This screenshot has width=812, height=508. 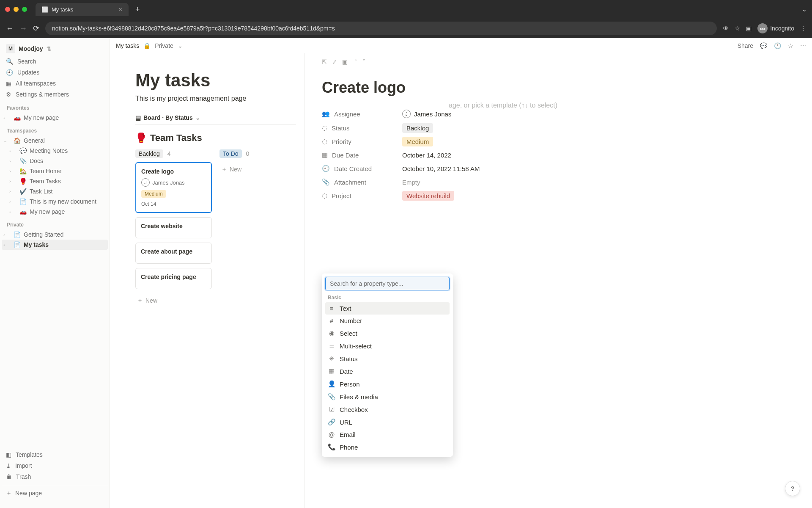 What do you see at coordinates (726, 28) in the screenshot?
I see `eye-off-icon: 👁` at bounding box center [726, 28].